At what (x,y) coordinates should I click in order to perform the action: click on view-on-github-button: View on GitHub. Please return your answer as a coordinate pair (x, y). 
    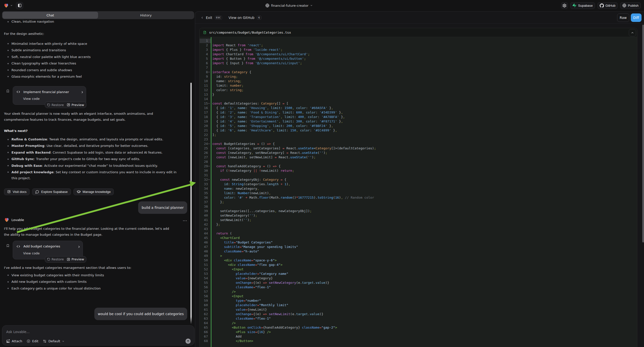
    Looking at the image, I should click on (242, 18).